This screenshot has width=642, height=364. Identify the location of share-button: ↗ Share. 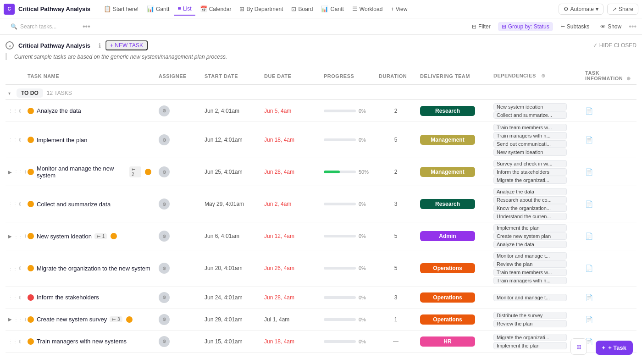
(623, 9).